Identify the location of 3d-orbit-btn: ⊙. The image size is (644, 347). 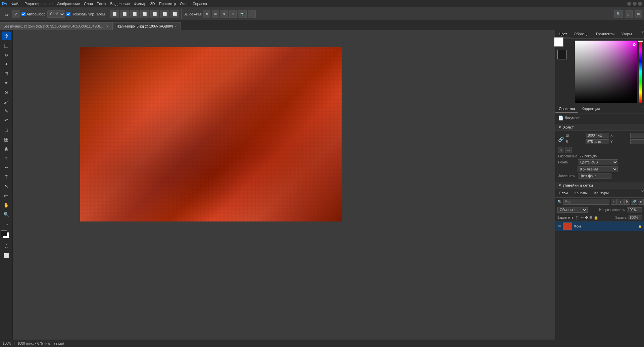
(233, 14).